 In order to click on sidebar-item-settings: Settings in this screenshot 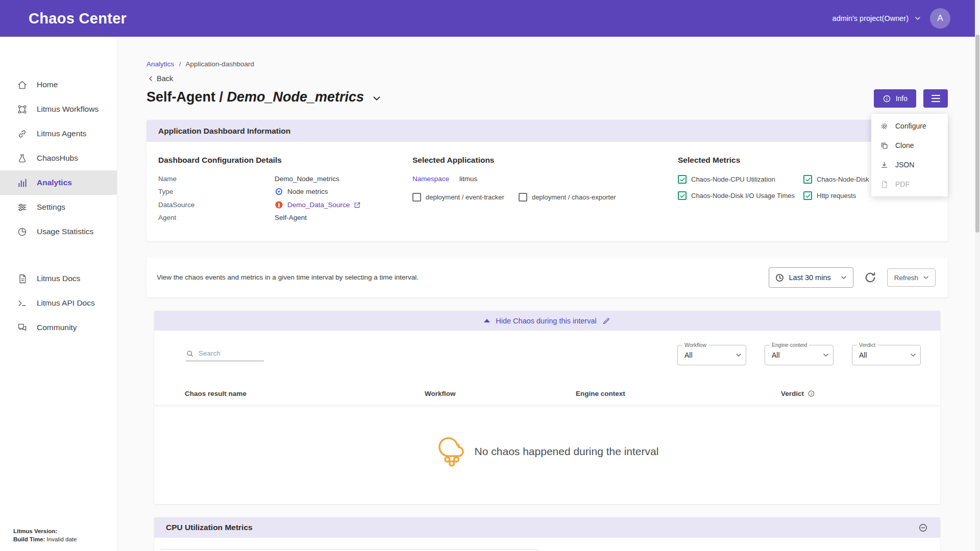, I will do `click(58, 207)`.